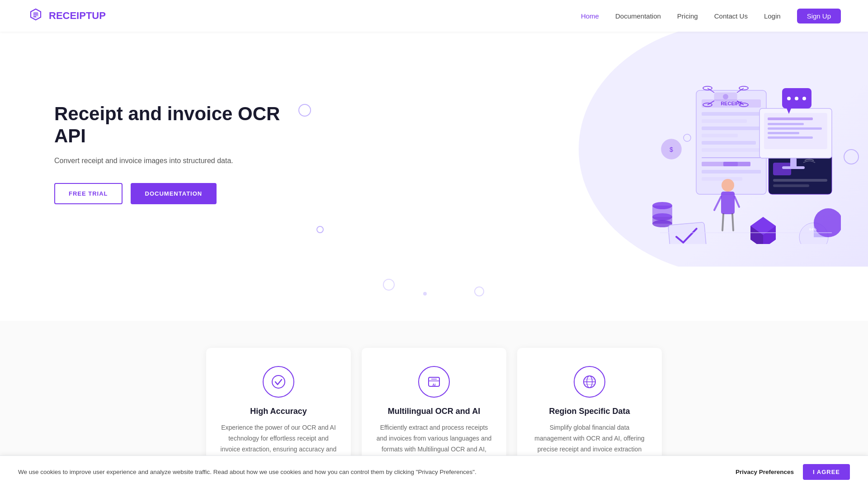  Describe the element at coordinates (172, 154) in the screenshot. I see `hero-content: Receipt and invoice OCR API Convert rece…` at that location.